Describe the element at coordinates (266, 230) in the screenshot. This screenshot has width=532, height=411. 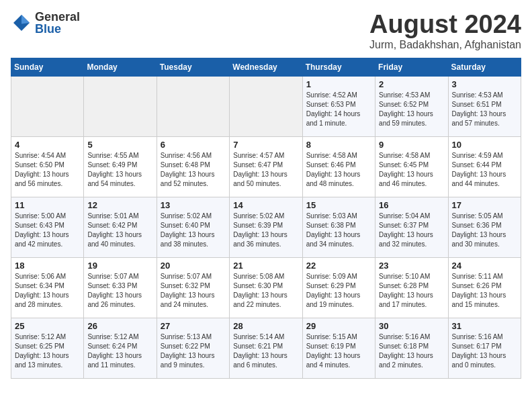
I see `day-info: Sunrise: 5:02 AM Sunset: 6:39 PM Dayligh…` at that location.